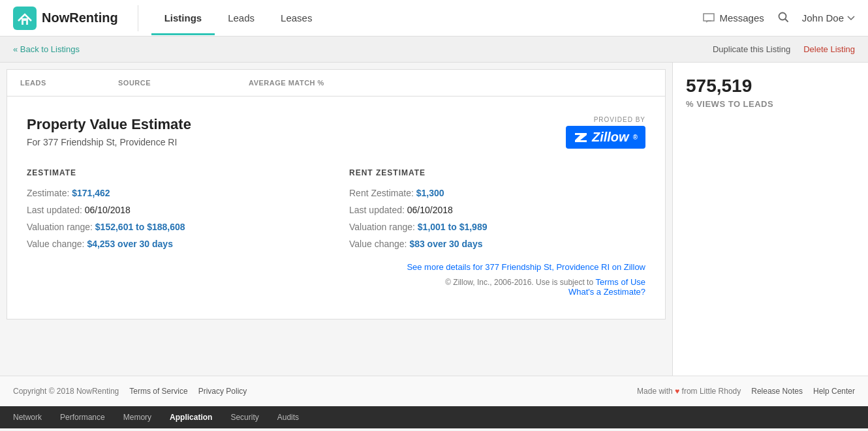 Image resolution: width=868 pixels, height=431 pixels. I want to click on property-info: Property Value Estimate For 377 Friendsh…, so click(109, 132).